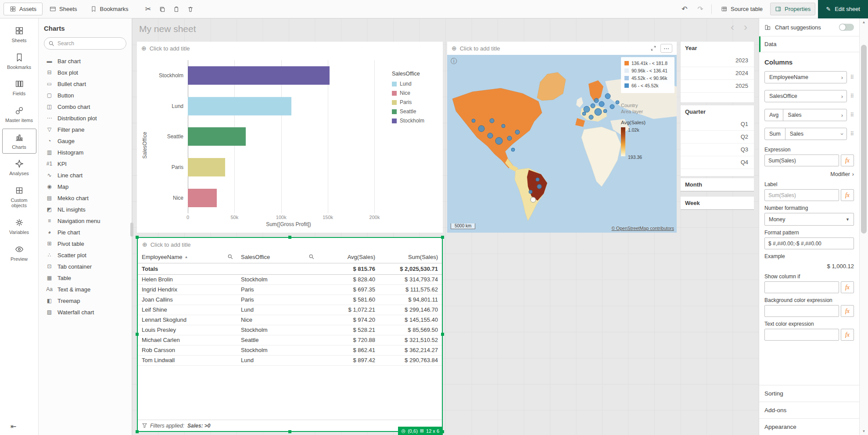  Describe the element at coordinates (85, 198) in the screenshot. I see `chart-type-item: ▤Mekko chart` at that location.